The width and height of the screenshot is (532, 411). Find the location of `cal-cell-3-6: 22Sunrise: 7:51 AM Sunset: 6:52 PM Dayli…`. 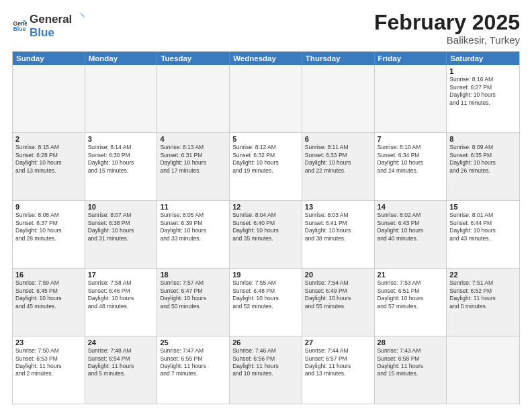

cal-cell-3-6: 22Sunrise: 7:51 AM Sunset: 6:52 PM Dayli… is located at coordinates (483, 302).